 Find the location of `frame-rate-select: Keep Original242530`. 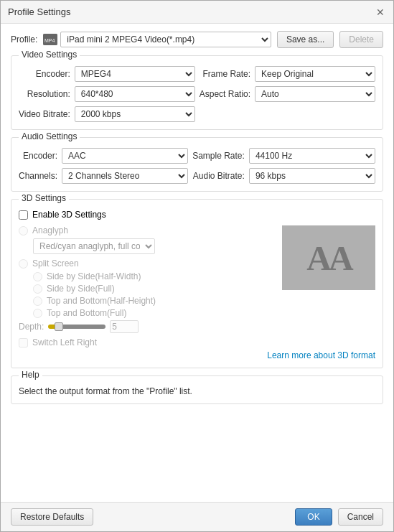

frame-rate-select: Keep Original242530 is located at coordinates (315, 74).